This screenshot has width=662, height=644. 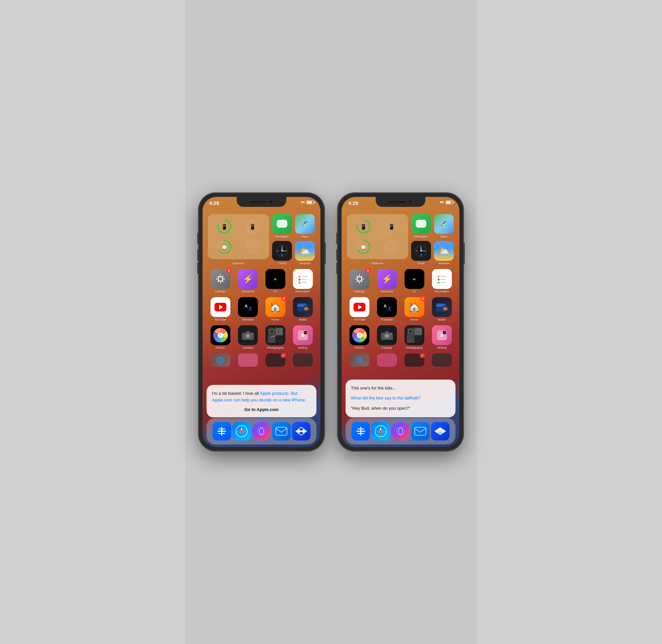 I want to click on app-reminders-left: Reminders, so click(x=303, y=281).